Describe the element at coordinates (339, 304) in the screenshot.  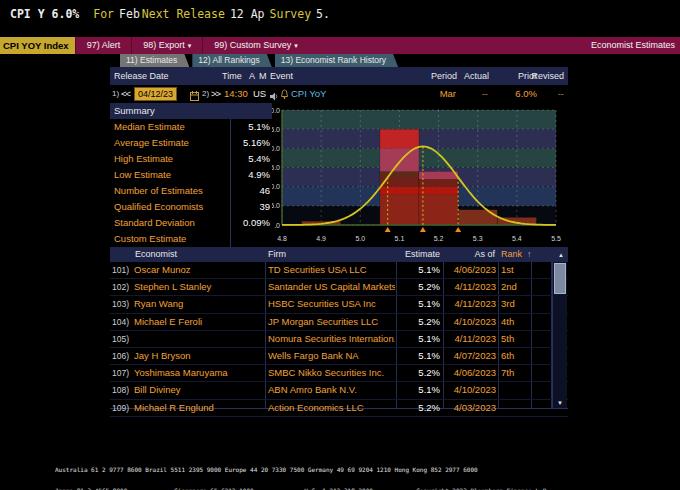
I see `table-row: 103)Ryan WangHSBC Securities USA Inc5.1%…` at that location.